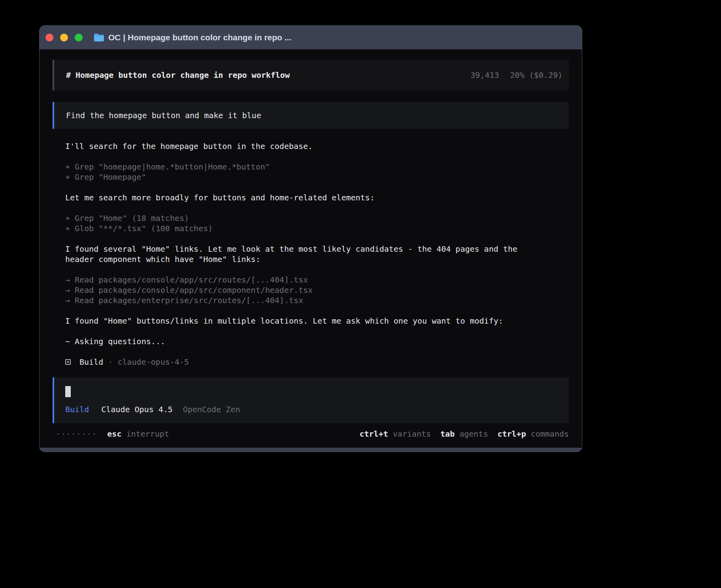 Image resolution: width=721 pixels, height=588 pixels. I want to click on model-name: Claude Opus 4.5, so click(137, 409).